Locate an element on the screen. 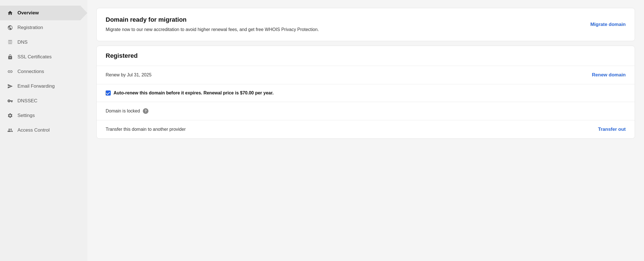 The image size is (644, 261). sidebar-item-connections-label: Connections is located at coordinates (31, 72).